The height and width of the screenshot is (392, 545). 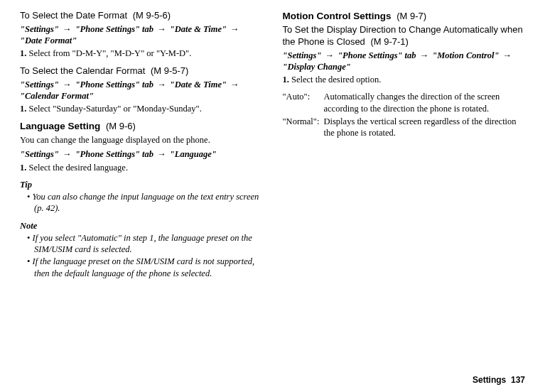 I want to click on path-seg: "Motion Control", so click(x=465, y=55).